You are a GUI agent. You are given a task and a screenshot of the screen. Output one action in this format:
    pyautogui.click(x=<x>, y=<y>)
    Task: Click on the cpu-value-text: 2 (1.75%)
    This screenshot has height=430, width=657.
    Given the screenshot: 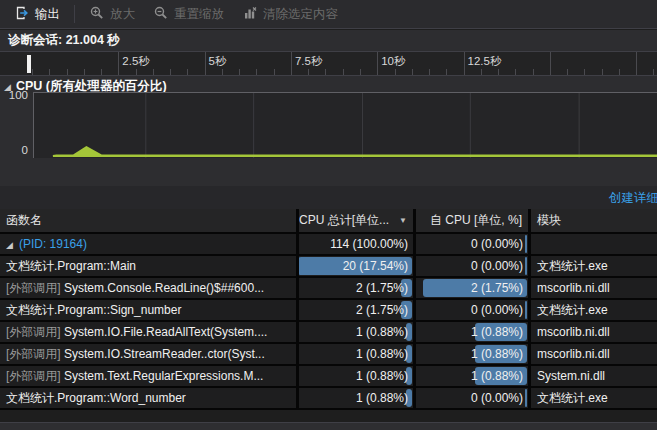 What is the action you would take?
    pyautogui.click(x=497, y=288)
    